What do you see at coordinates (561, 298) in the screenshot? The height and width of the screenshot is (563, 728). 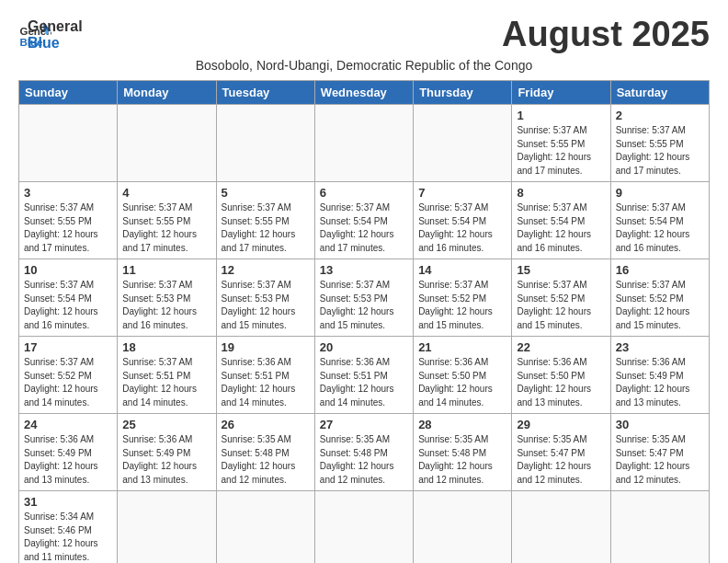 I see `calendar-cell: 15Sunrise: 5:37 AMSunset: 5:52 PMDayligh…` at bounding box center [561, 298].